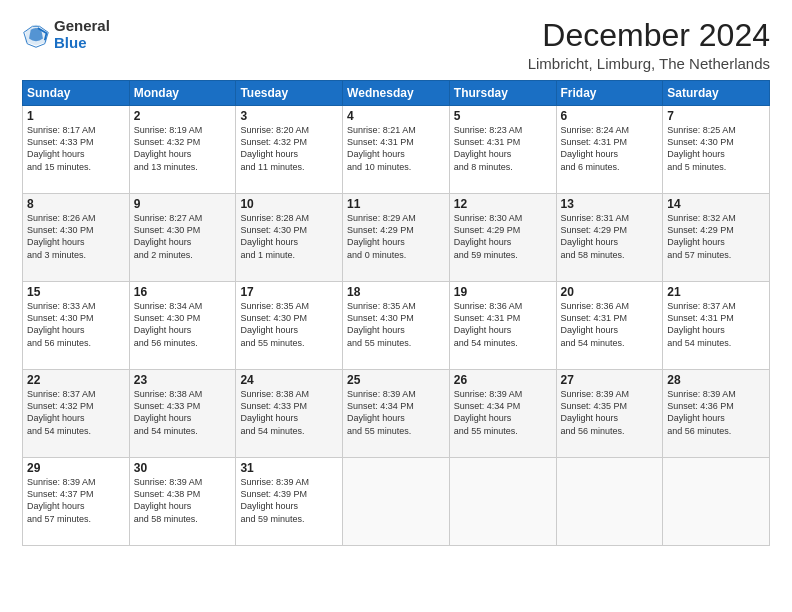  What do you see at coordinates (396, 292) in the screenshot?
I see `day-number: 18` at bounding box center [396, 292].